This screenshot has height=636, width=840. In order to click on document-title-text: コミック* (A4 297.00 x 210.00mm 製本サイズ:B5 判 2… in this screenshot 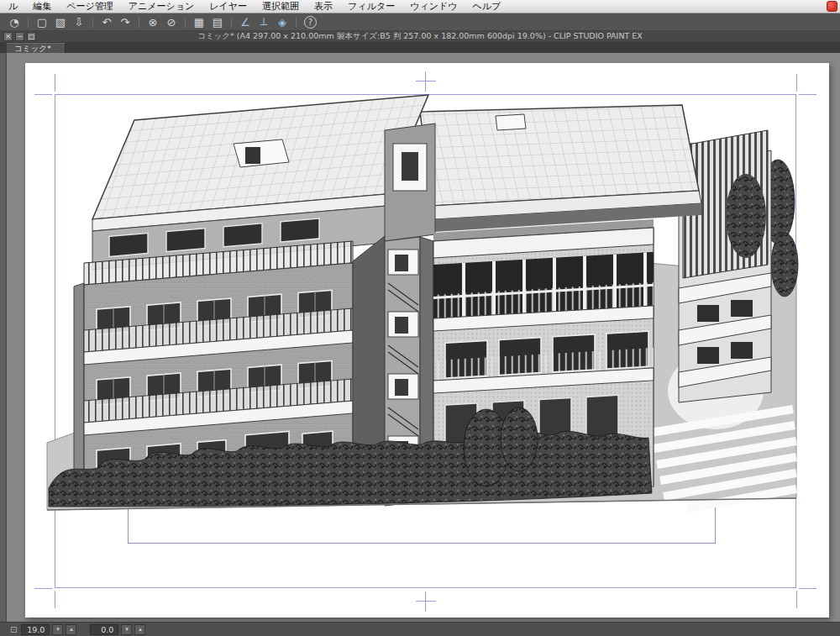, I will do `click(420, 37)`.